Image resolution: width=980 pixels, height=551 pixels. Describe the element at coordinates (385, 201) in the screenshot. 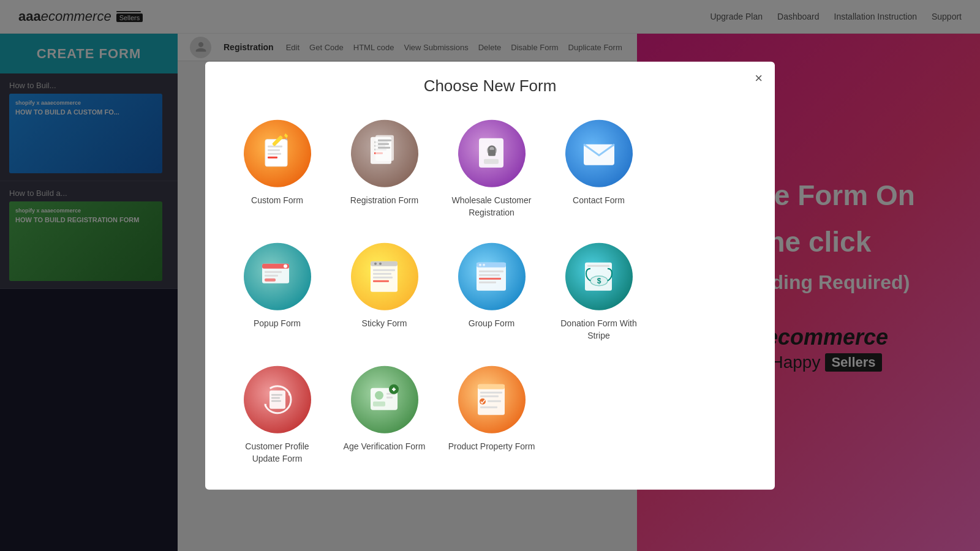

I see `form-label-registration: Registration Form` at that location.